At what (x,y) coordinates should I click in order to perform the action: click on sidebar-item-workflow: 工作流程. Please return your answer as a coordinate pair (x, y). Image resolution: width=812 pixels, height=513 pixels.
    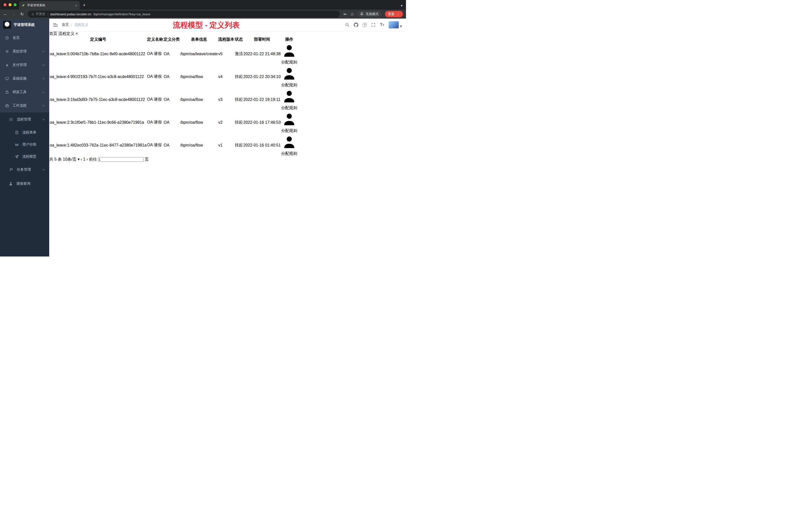
    Looking at the image, I should click on (25, 106).